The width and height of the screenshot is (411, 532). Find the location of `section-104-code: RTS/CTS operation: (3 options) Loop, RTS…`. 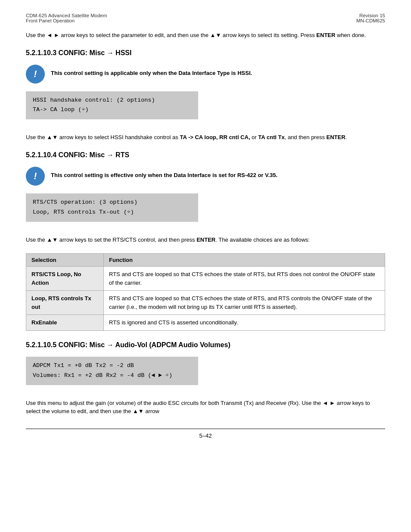

section-104-code: RTS/CTS operation: (3 options) Loop, RTS… is located at coordinates (112, 208).